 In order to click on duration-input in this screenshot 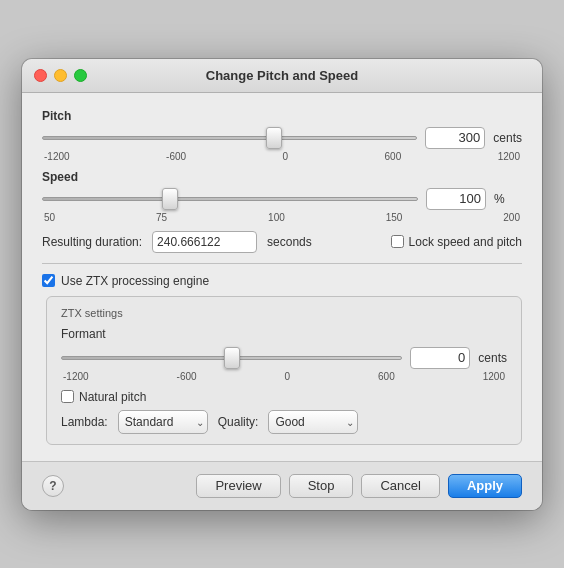, I will do `click(204, 242)`.